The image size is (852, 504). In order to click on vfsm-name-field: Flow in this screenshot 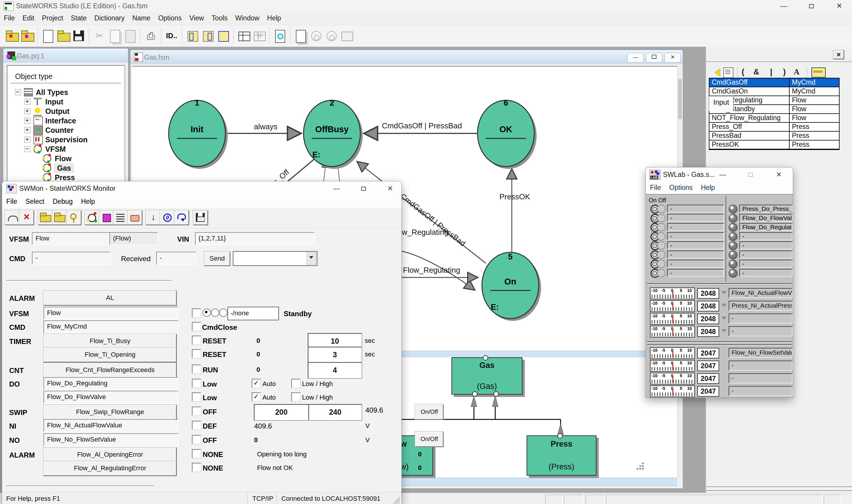, I will do `click(71, 239)`.